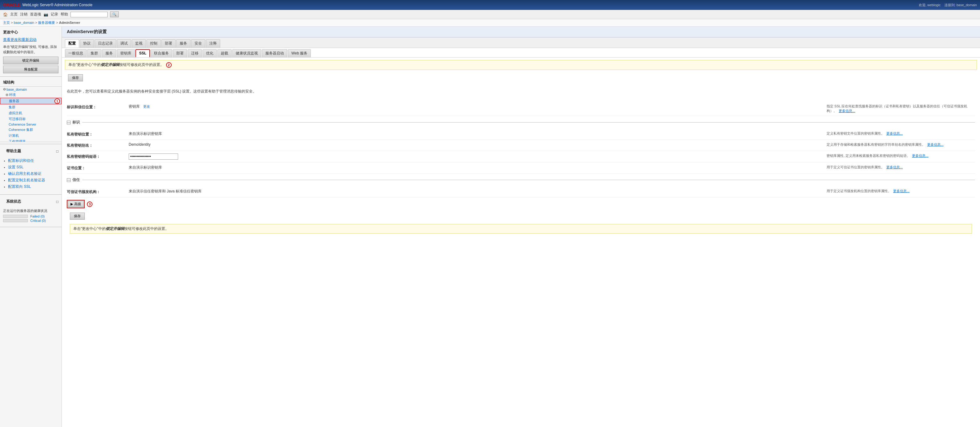 The width and height of the screenshot is (980, 427). I want to click on tree-item-work-managers: 工作管理器, so click(31, 140).